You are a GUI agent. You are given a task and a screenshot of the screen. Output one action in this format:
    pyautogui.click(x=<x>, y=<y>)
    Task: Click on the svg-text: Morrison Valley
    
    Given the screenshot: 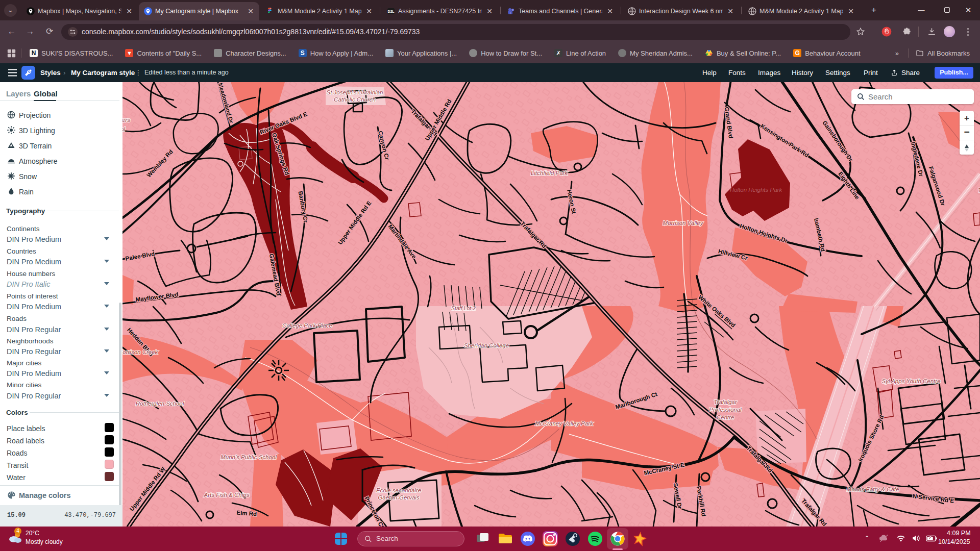 What is the action you would take?
    pyautogui.click(x=683, y=223)
    